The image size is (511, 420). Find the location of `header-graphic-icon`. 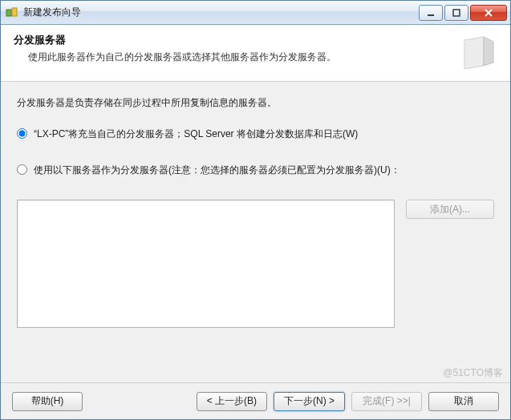

header-graphic-icon is located at coordinates (478, 52).